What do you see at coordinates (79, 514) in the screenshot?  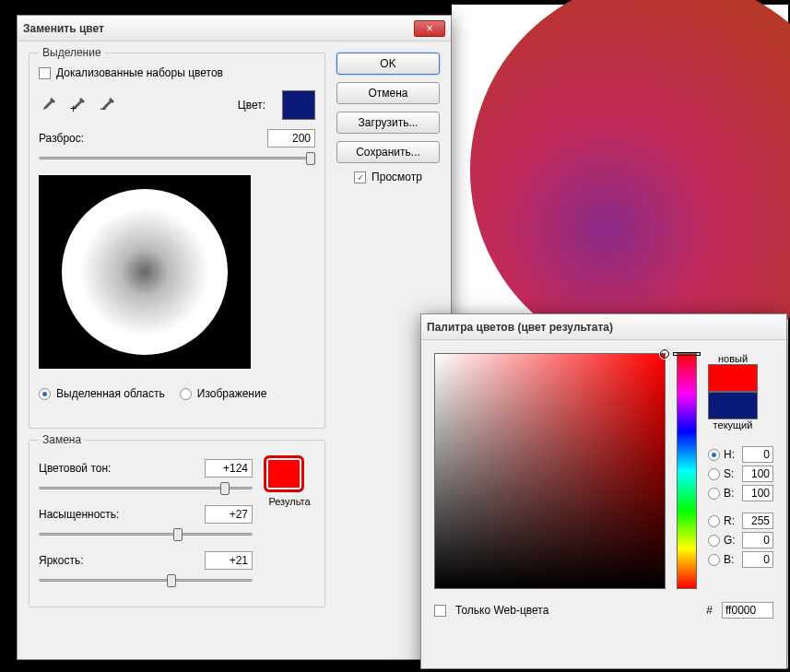 I see `saturation-label: Насыщенность:` at bounding box center [79, 514].